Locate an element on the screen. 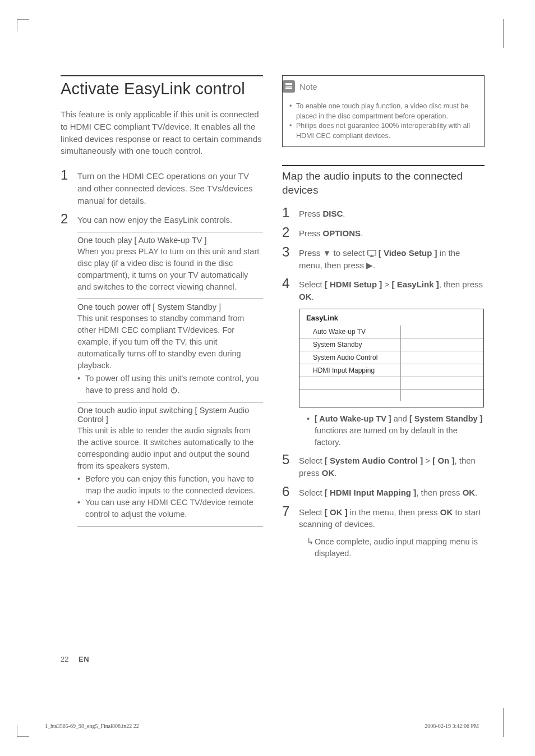 This screenshot has width=535, height=756. feature-bullets: Before you can enjoy this function, you … is located at coordinates (170, 497).